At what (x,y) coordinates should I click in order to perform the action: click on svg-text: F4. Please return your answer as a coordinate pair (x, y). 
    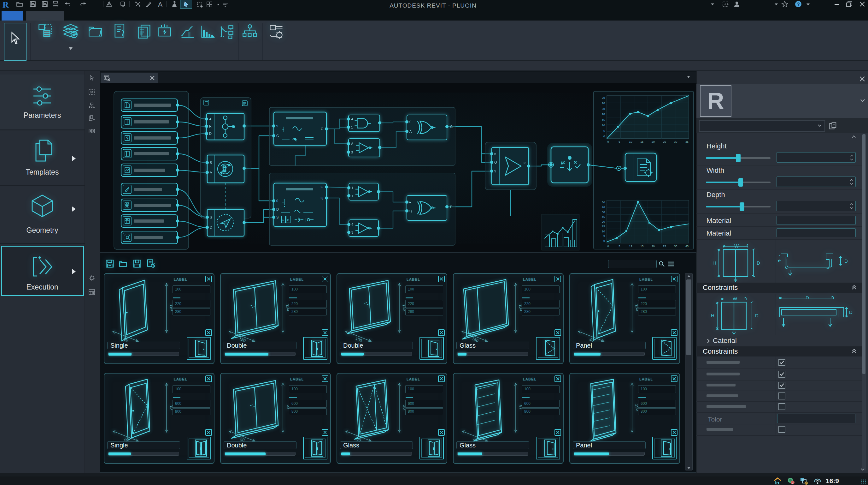
    Looking at the image, I should click on (224, 167).